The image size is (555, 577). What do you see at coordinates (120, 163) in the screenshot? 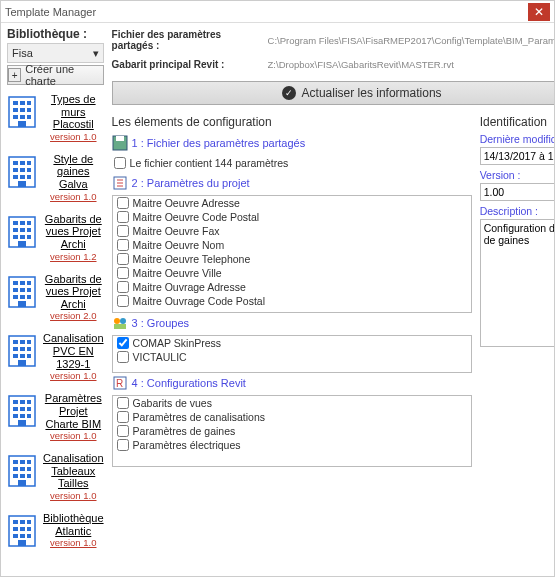
I see `file-contains-checkbox` at bounding box center [120, 163].